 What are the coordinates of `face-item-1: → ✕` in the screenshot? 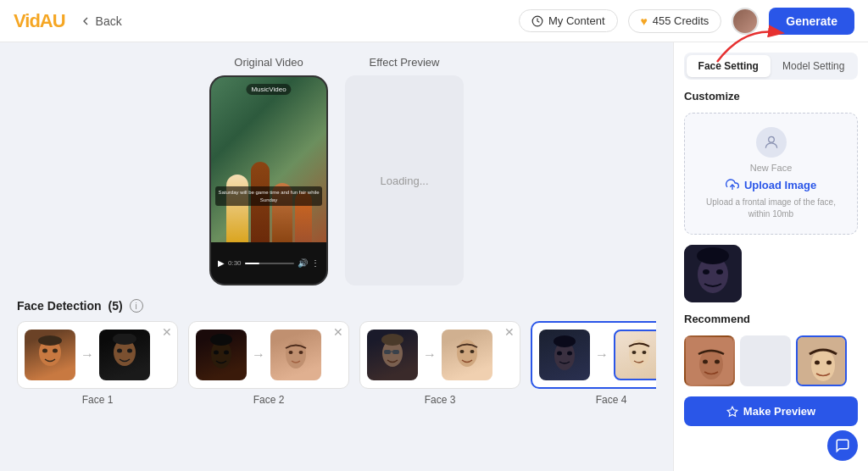 It's located at (97, 363).